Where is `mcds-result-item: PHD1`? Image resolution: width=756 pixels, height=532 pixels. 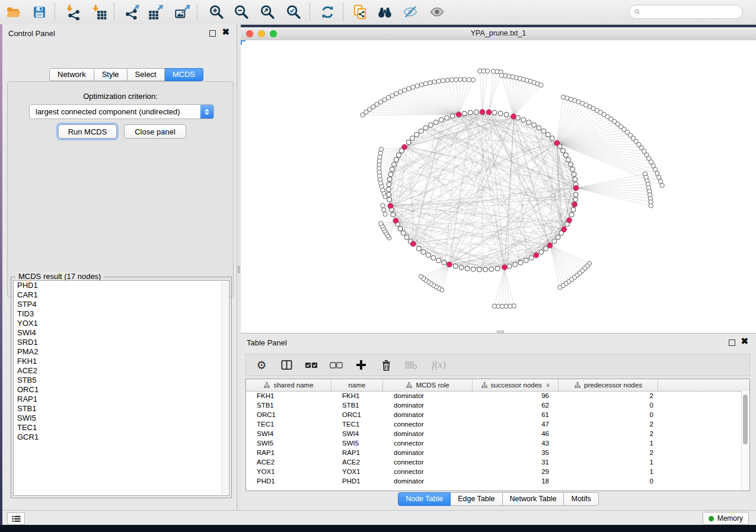 mcds-result-item: PHD1 is located at coordinates (121, 286).